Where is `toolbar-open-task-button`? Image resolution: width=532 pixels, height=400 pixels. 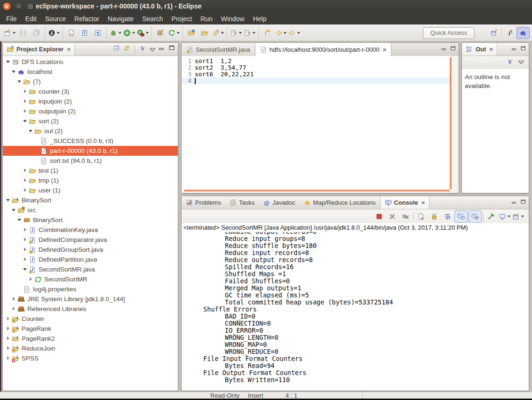
toolbar-open-task-button is located at coordinates (71, 33).